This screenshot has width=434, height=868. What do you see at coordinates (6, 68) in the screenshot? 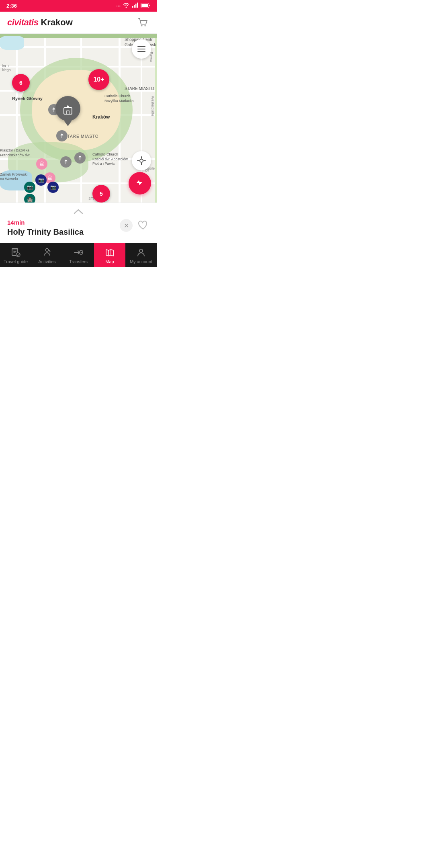
I see `im-label: im. T.kiego` at bounding box center [6, 68].